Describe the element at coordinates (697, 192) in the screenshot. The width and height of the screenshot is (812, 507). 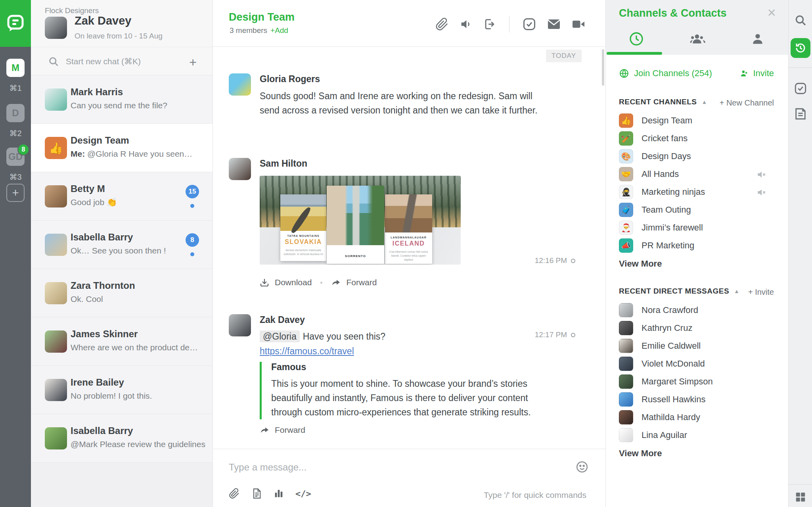
I see `list-item: 🥷 Marketing ninjas` at that location.